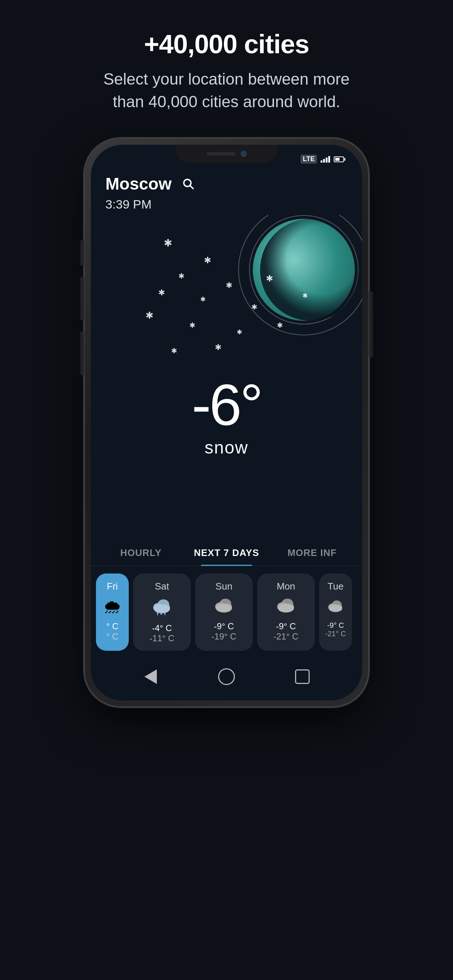  What do you see at coordinates (226, 415) in the screenshot?
I see `temperature-section: -6° snow` at bounding box center [226, 415].